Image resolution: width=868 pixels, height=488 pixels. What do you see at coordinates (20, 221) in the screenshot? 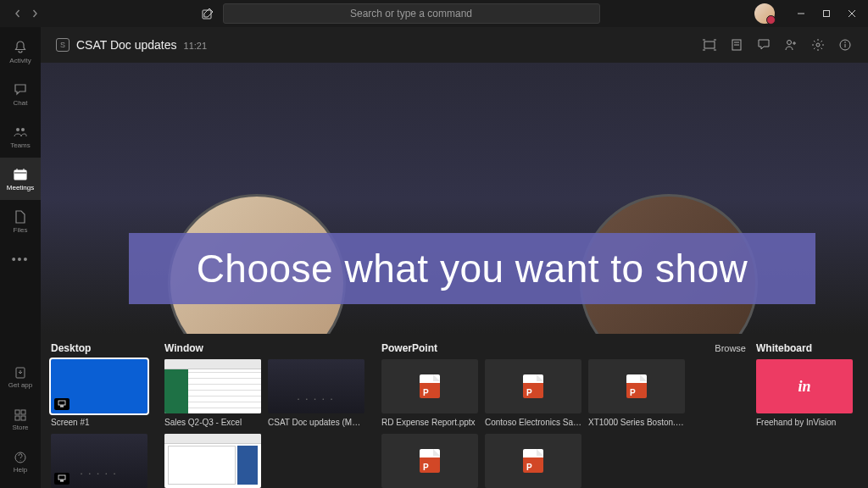
I see `rail-files: Files` at bounding box center [20, 221].